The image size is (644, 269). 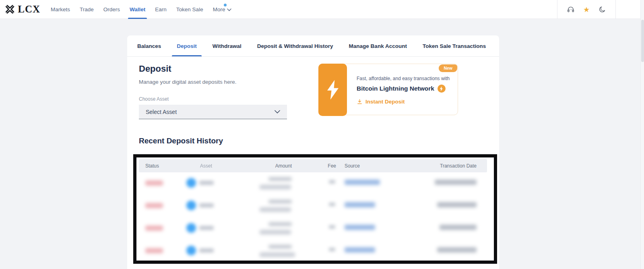 What do you see at coordinates (403, 79) in the screenshot?
I see `promo-text: Fast, affordable, and easy transactions …` at bounding box center [403, 79].